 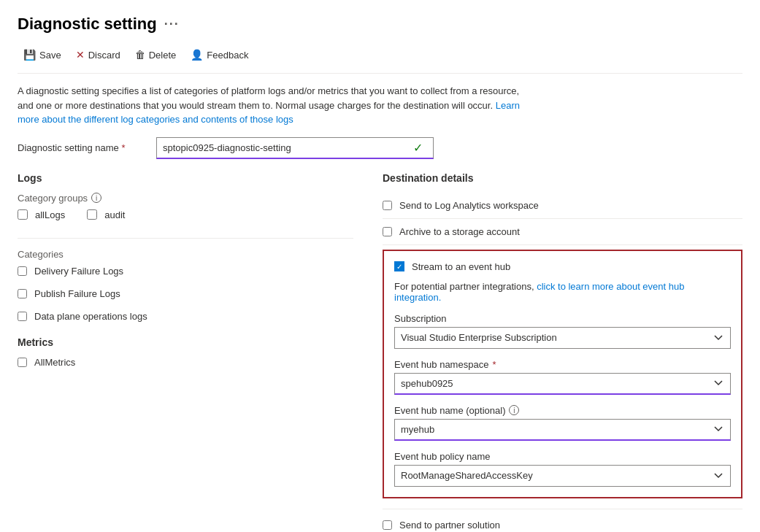 I want to click on audit-label: audit, so click(x=115, y=215).